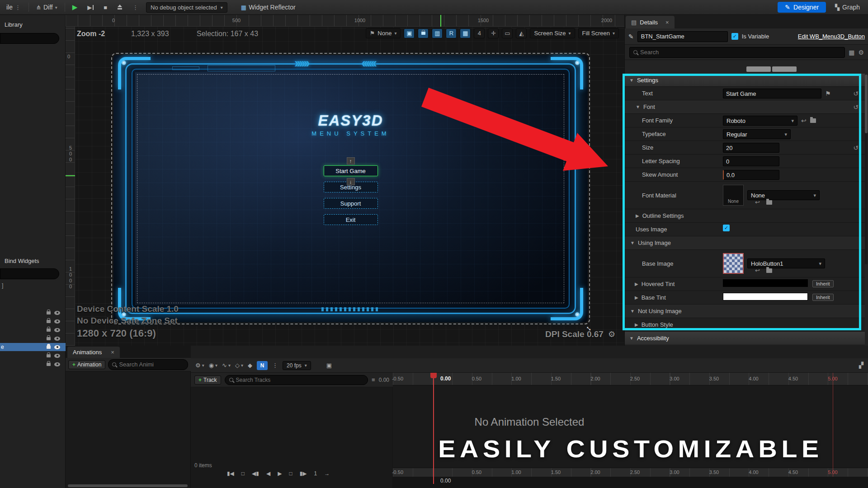 This screenshot has height=488, width=868. Describe the element at coordinates (521, 33) in the screenshot. I see `outline-toggle-button: ◭` at that location.